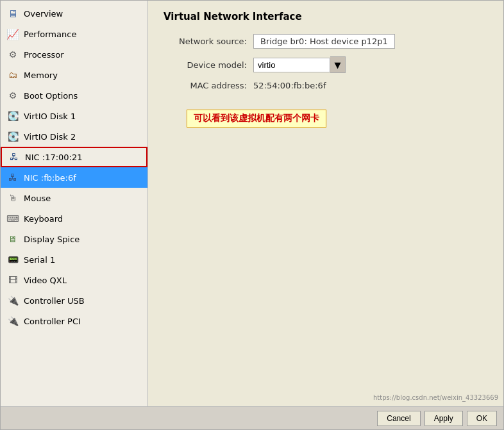 The width and height of the screenshot is (504, 430). What do you see at coordinates (13, 321) in the screenshot?
I see `pci-icon: 🔌` at bounding box center [13, 321].